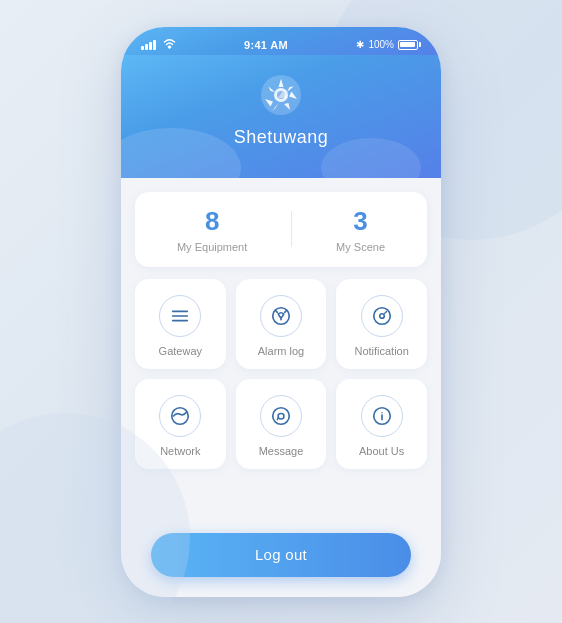 The height and width of the screenshot is (623, 562). Describe the element at coordinates (360, 230) in the screenshot. I see `scene-stat: 3 My Scene` at that location.